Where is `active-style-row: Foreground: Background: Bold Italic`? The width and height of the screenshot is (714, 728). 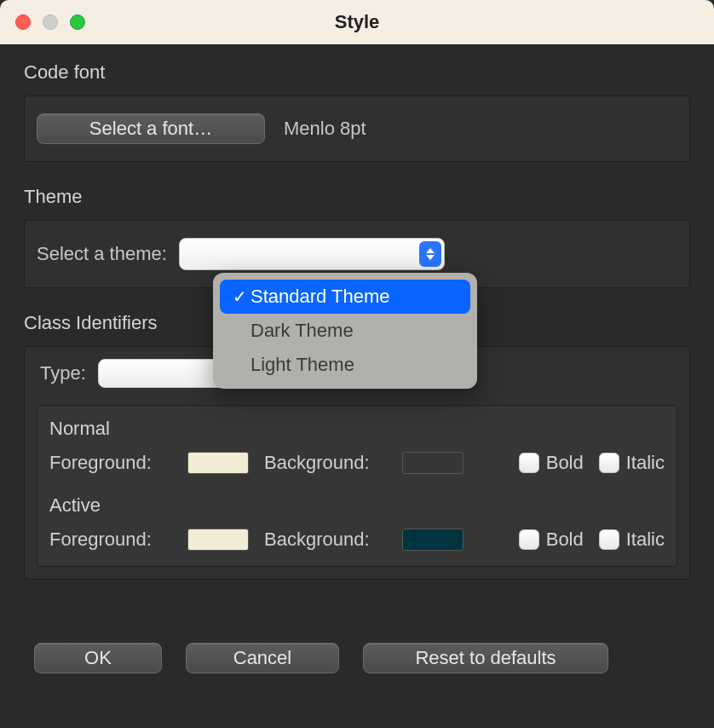
active-style-row: Foreground: Background: Bold Italic is located at coordinates (357, 540).